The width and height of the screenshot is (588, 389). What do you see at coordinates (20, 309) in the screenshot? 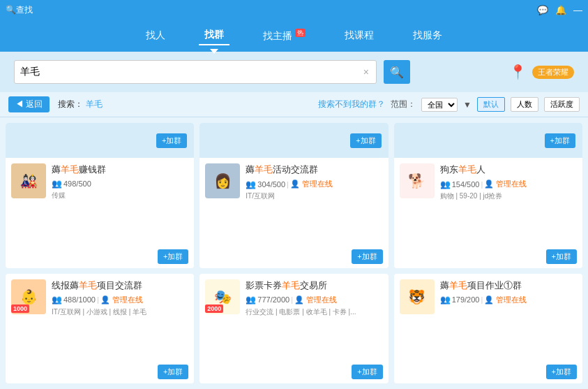
I see `member-count-badge: 1000` at bounding box center [20, 309].